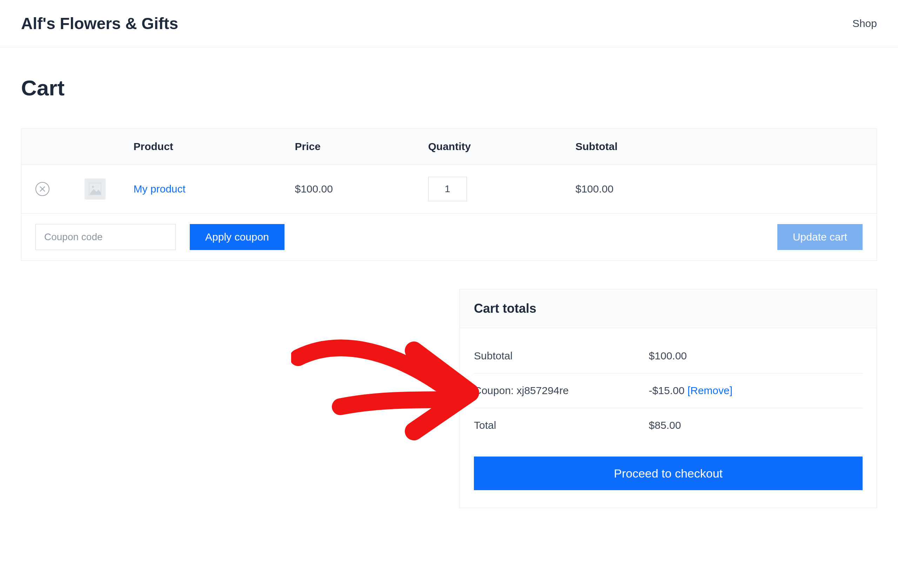  Describe the element at coordinates (95, 189) in the screenshot. I see `image-placeholder-icon` at that location.